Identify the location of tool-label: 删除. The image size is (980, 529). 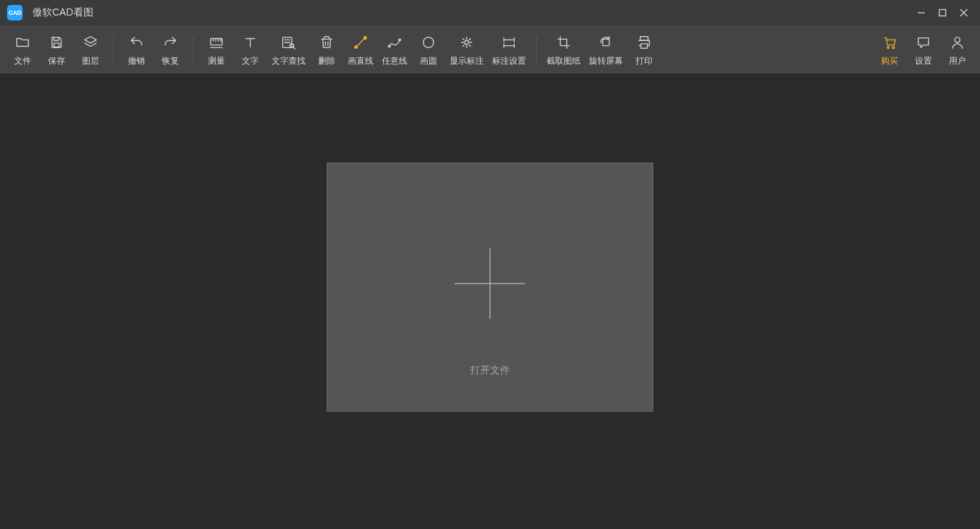
(327, 61).